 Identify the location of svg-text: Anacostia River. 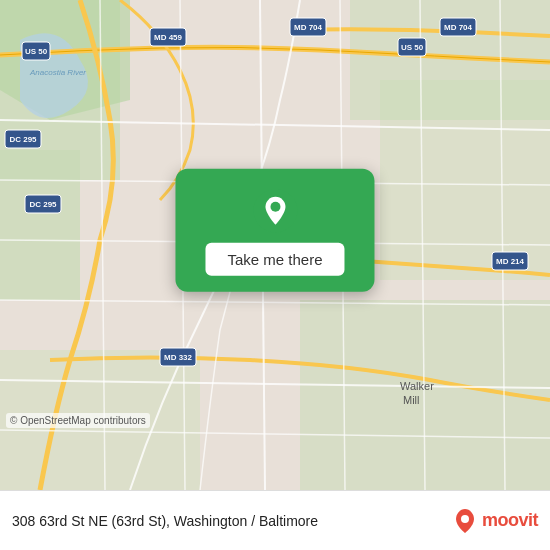
(58, 72).